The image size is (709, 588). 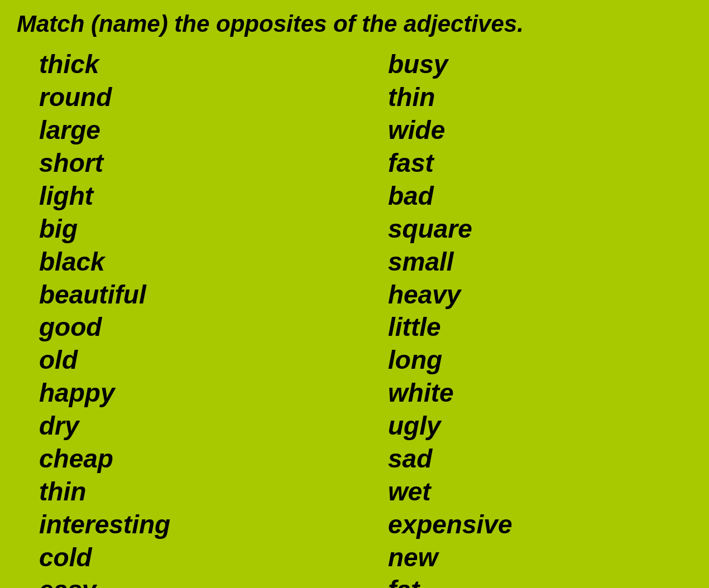 I want to click on left-word-item: large, so click(x=185, y=131).